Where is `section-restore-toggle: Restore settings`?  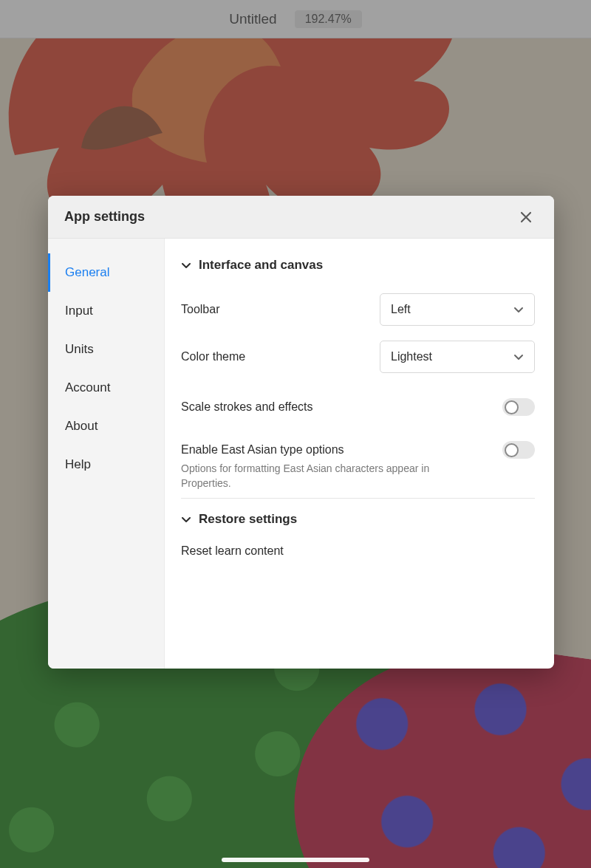 section-restore-toggle: Restore settings is located at coordinates (358, 519).